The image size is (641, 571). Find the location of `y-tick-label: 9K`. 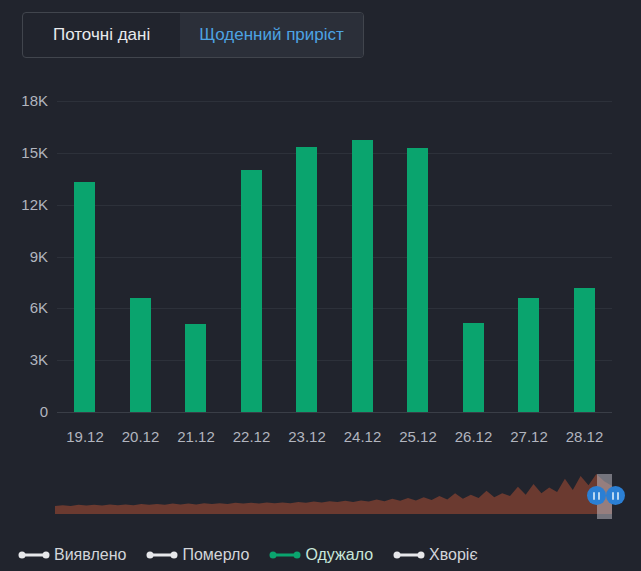

y-tick-label: 9K is located at coordinates (24, 257).